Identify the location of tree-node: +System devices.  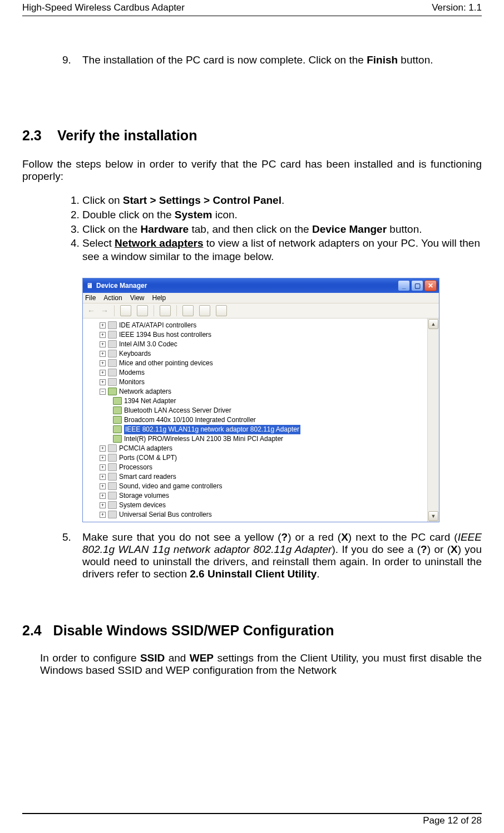
(256, 506).